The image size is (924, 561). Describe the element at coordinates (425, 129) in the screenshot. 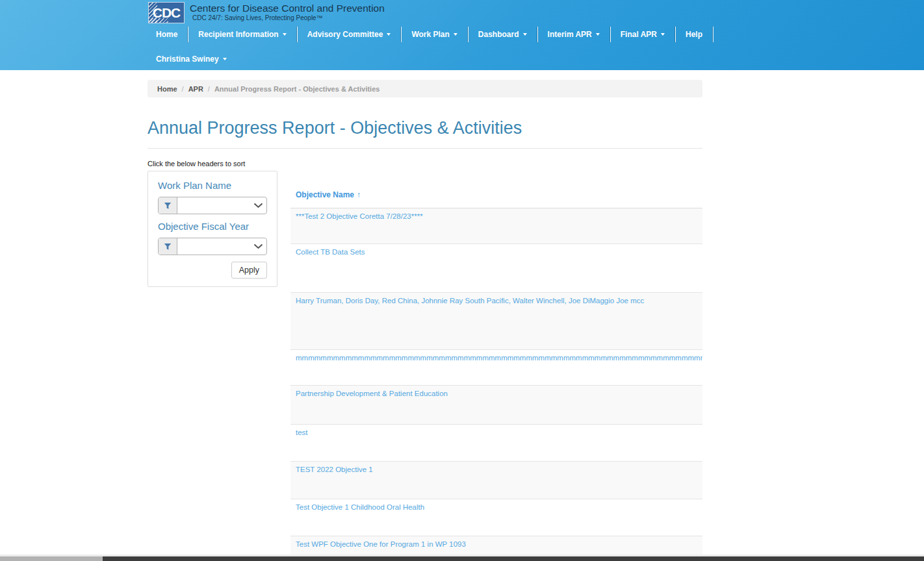

I see `page-title: Annual Progress Report - Objectives & Ac…` at that location.